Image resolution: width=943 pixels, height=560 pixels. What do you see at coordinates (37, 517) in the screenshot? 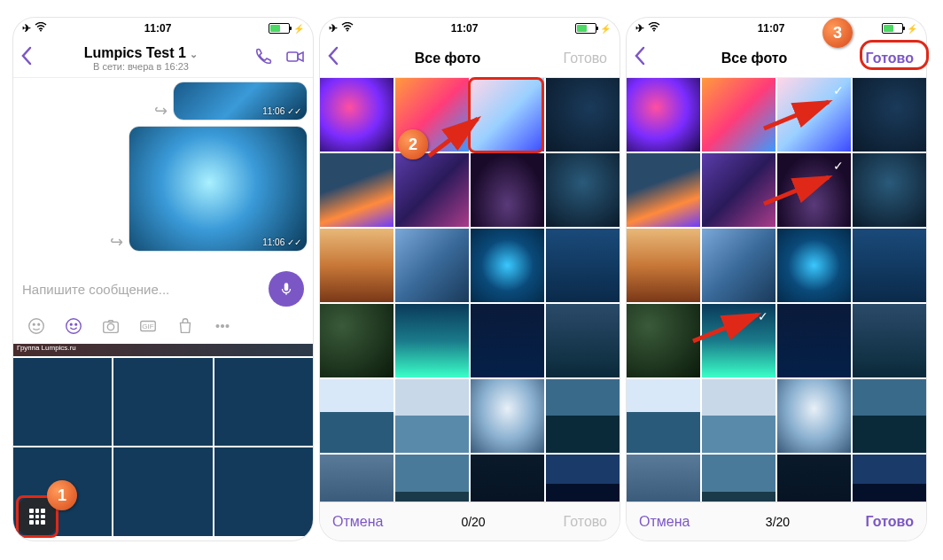
I see `open-full-gallery-button` at bounding box center [37, 517].